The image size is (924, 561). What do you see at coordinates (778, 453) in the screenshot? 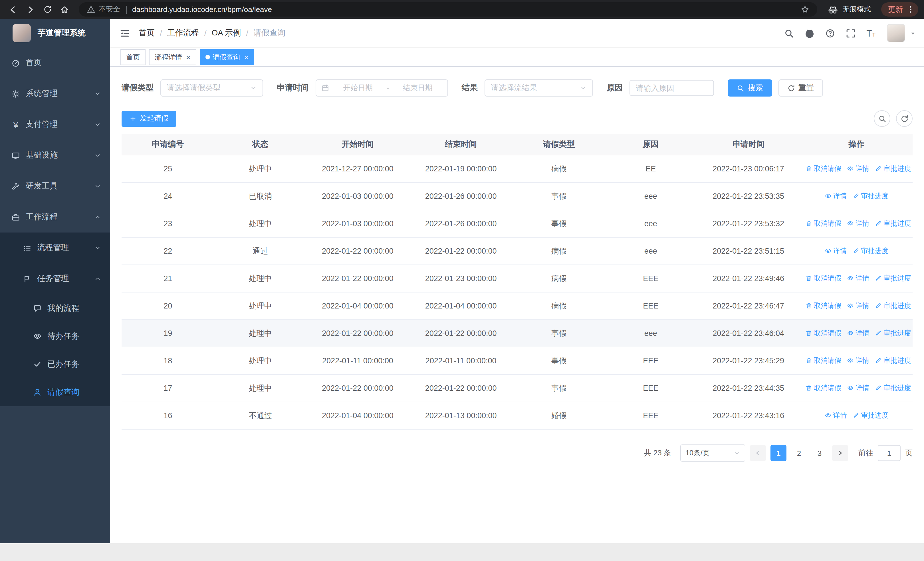
I see `page-number-1: 1` at bounding box center [778, 453].